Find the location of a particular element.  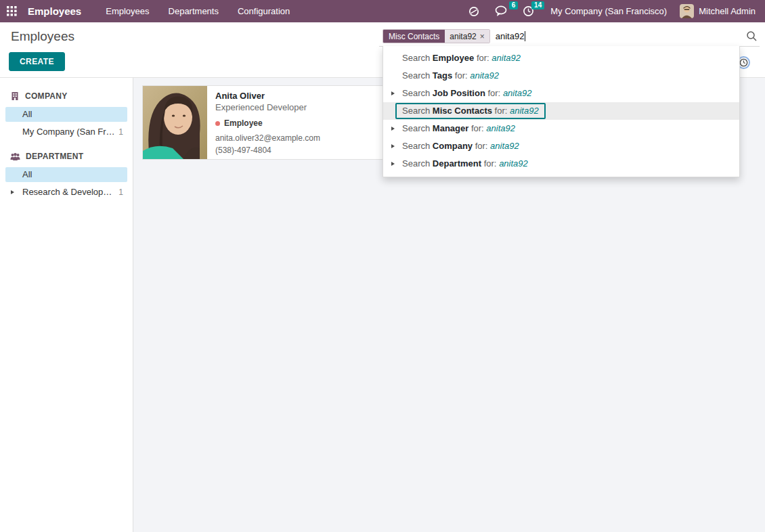

user-menu: Mitchell Admin is located at coordinates (718, 11).